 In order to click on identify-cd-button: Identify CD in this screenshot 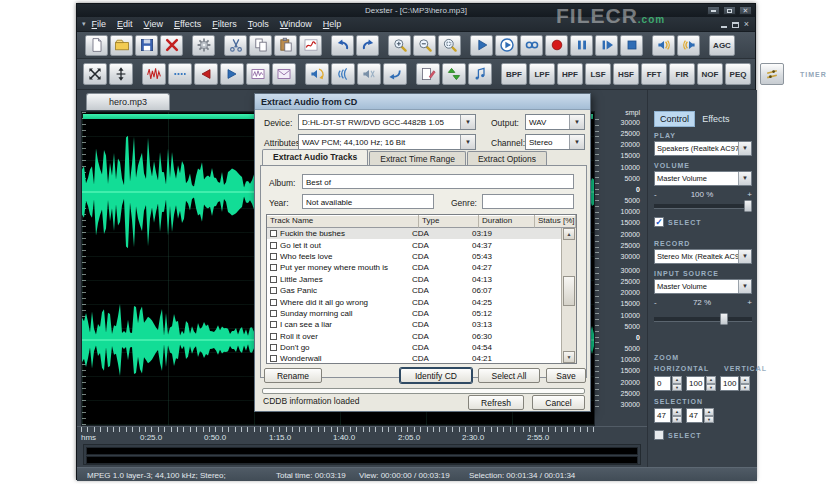, I will do `click(436, 376)`.